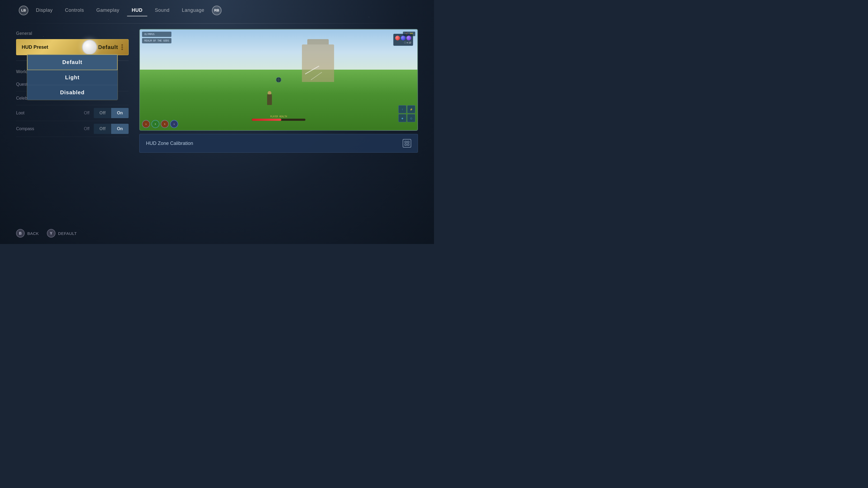  Describe the element at coordinates (67, 233) in the screenshot. I see `default-label: DEFAULT` at that location.